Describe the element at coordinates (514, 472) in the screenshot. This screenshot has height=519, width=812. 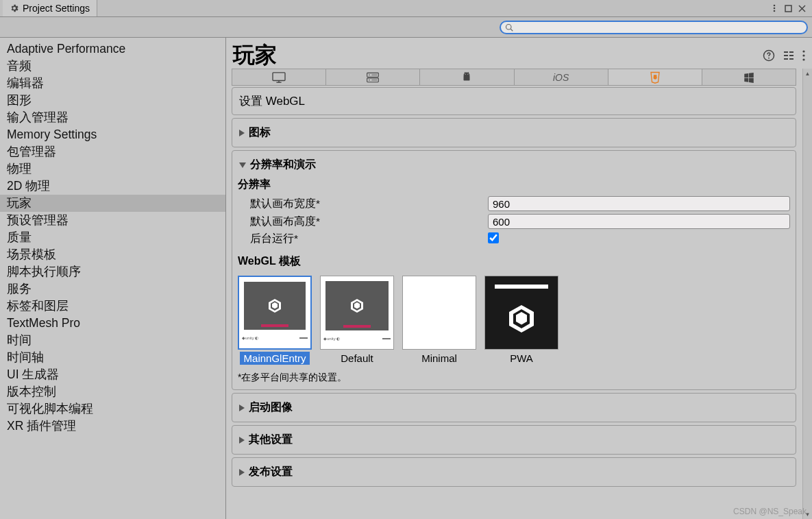
I see `foldout-publish: 发布设置` at that location.